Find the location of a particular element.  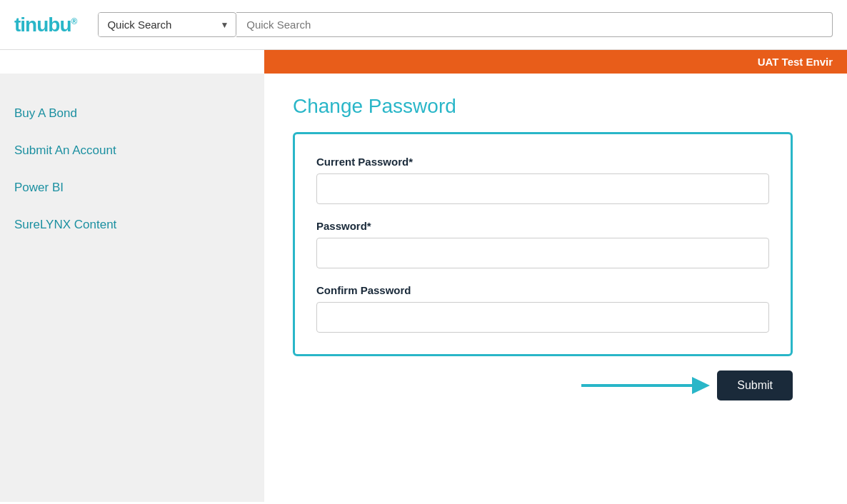

search-dropdown-wrapper: Quick Search Account Bond Contact ▼ is located at coordinates (167, 24).